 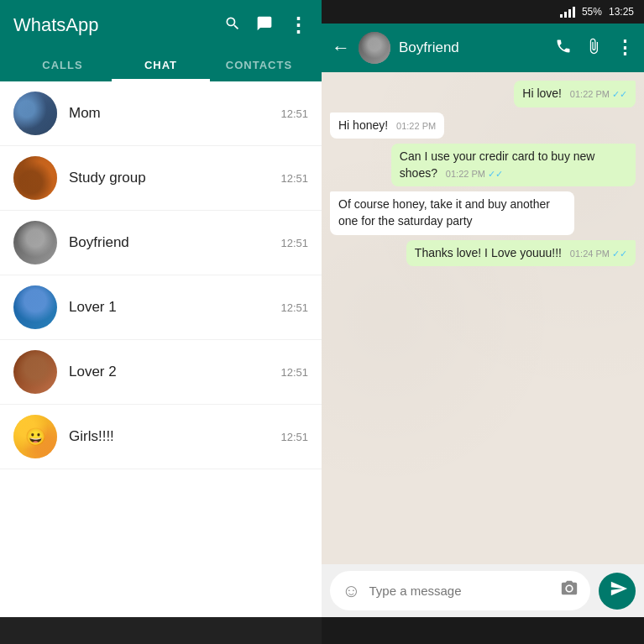 I want to click on chat-info: Study group 12:51, so click(x=188, y=178).